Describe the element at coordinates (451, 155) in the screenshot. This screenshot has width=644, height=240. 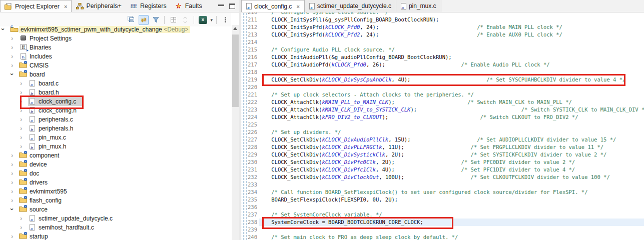
I see `code-text: CLOCK_SetClkDiv(kCLOCK_DivSystickClk, 2U…` at that location.